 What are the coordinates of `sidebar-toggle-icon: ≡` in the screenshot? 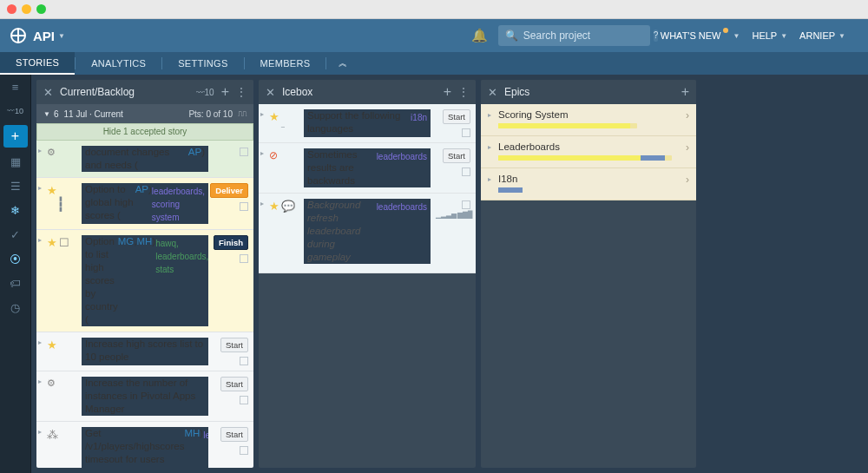 It's located at (16, 87).